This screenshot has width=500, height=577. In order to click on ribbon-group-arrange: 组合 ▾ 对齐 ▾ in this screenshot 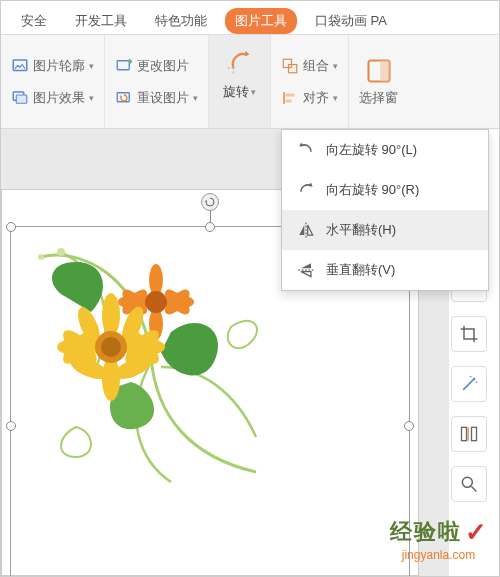, I will do `click(310, 82)`.